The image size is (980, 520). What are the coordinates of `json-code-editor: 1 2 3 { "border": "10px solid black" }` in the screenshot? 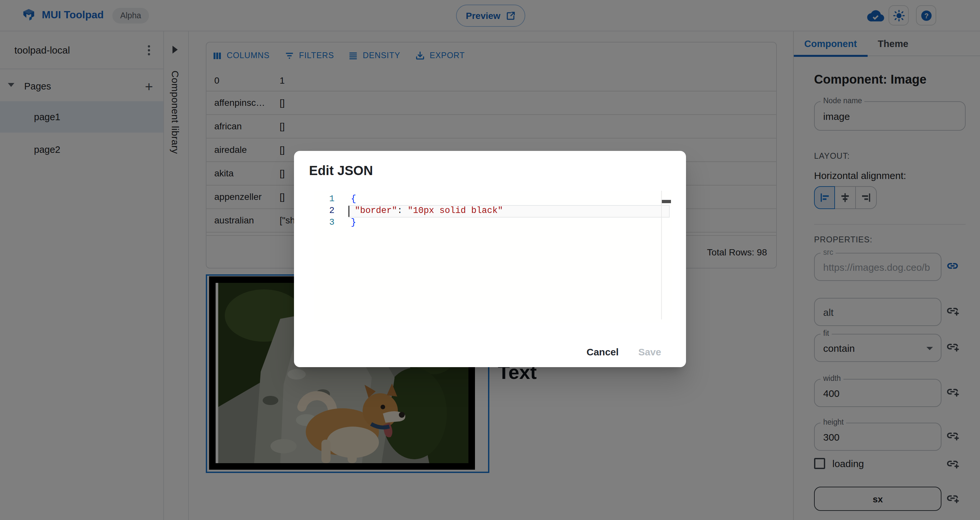 It's located at (492, 257).